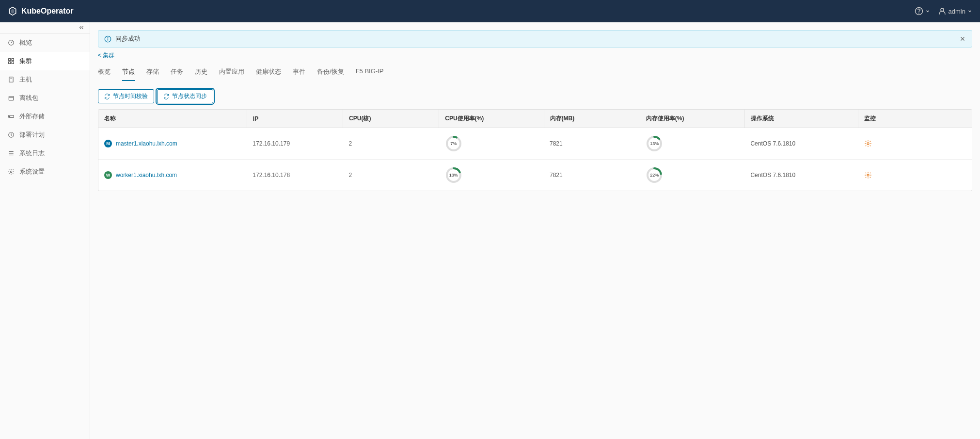  I want to click on tab-4: 历史, so click(201, 72).